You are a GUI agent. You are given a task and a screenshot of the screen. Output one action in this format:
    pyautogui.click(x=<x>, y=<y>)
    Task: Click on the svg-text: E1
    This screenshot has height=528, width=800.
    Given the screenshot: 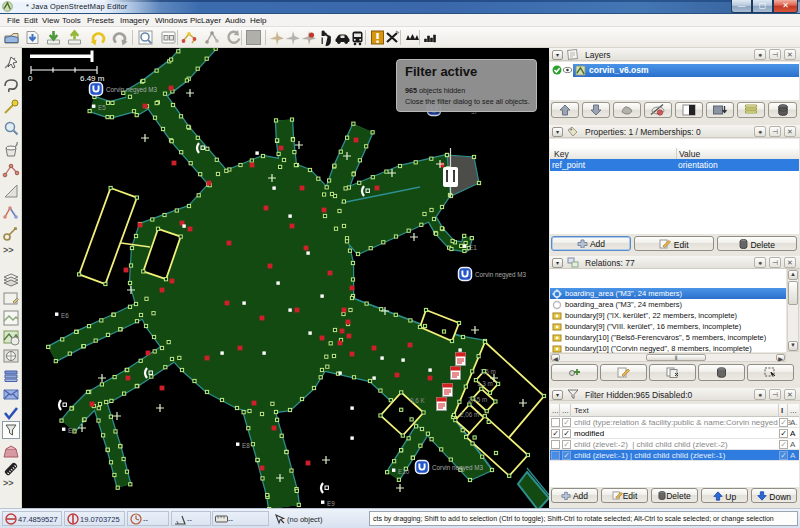 What is the action you would take?
    pyautogui.click(x=473, y=248)
    